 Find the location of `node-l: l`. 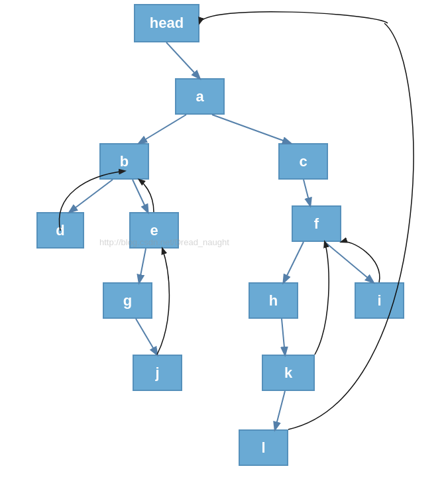

node-l: l is located at coordinates (264, 448).